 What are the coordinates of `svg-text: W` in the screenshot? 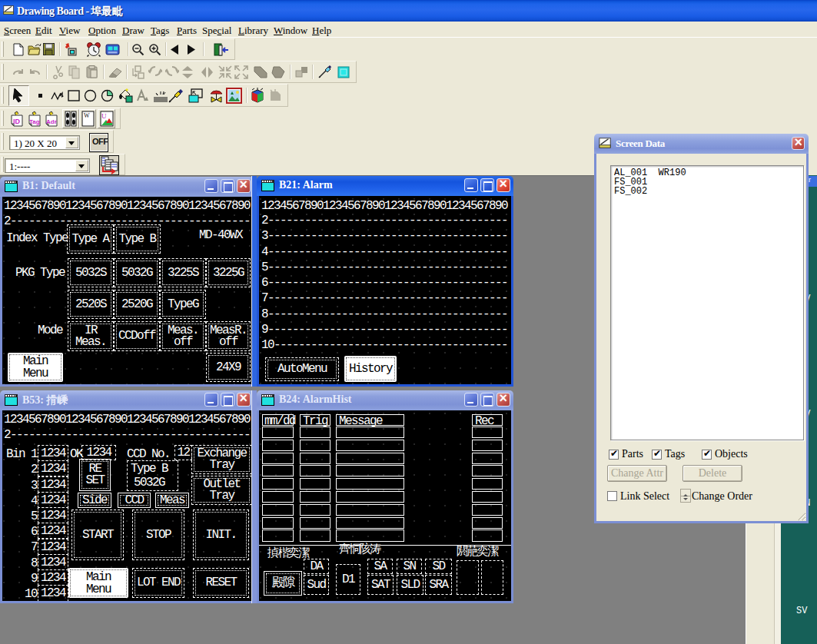 It's located at (87, 115).